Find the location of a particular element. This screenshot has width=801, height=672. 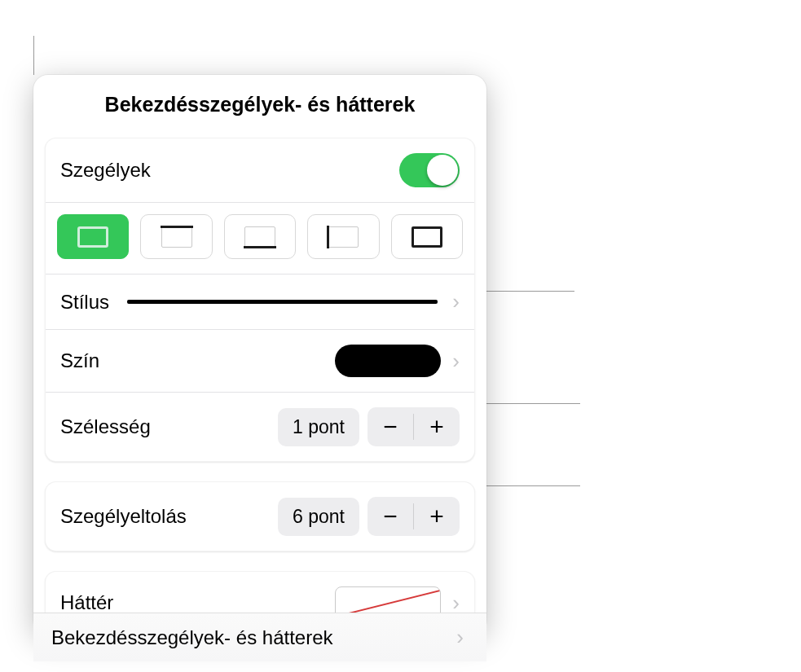

background-label: Háttér is located at coordinates (86, 603).